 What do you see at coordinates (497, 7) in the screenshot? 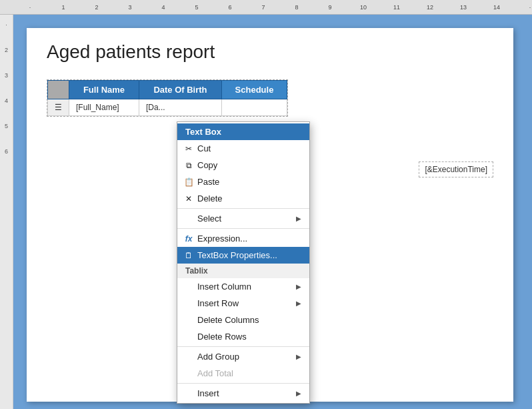
I see `ruler-mark: 14` at bounding box center [497, 7].